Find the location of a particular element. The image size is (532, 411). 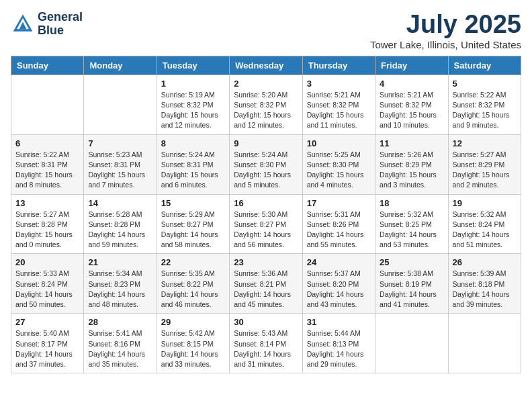

day-info: Sunrise: 5:27 AMSunset: 8:29 PMDaylight:… is located at coordinates (485, 171).